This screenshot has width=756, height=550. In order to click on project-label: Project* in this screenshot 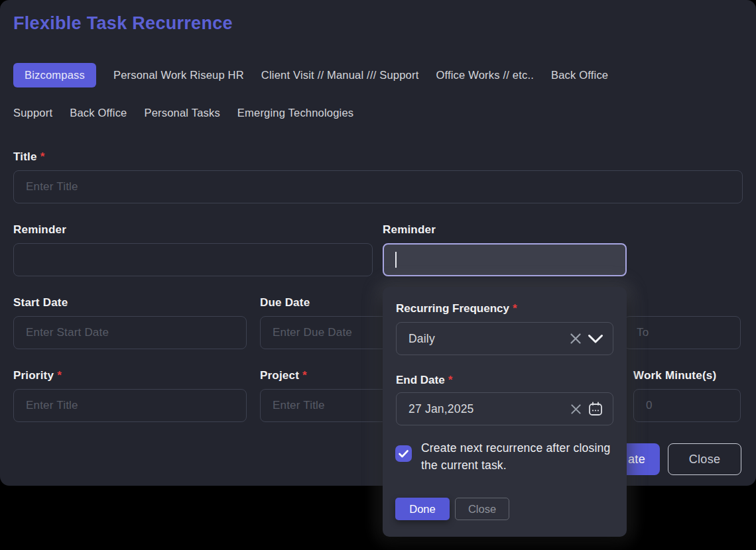, I will do `click(284, 376)`.